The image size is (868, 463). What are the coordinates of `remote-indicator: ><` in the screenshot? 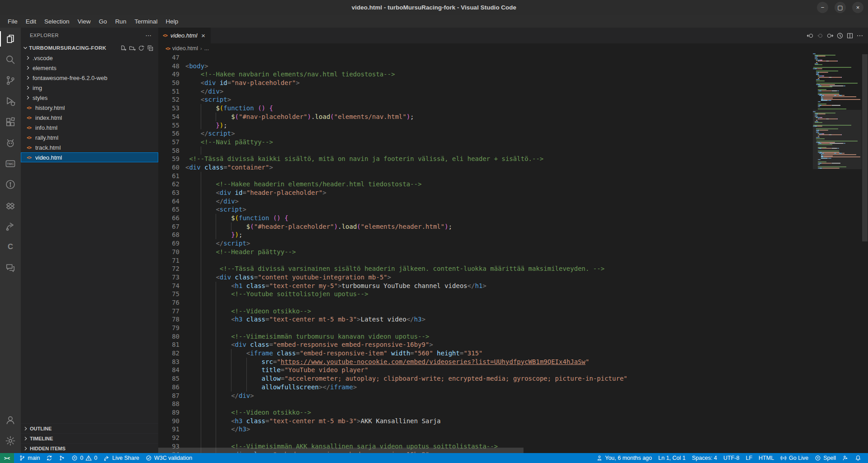 It's located at (7, 458).